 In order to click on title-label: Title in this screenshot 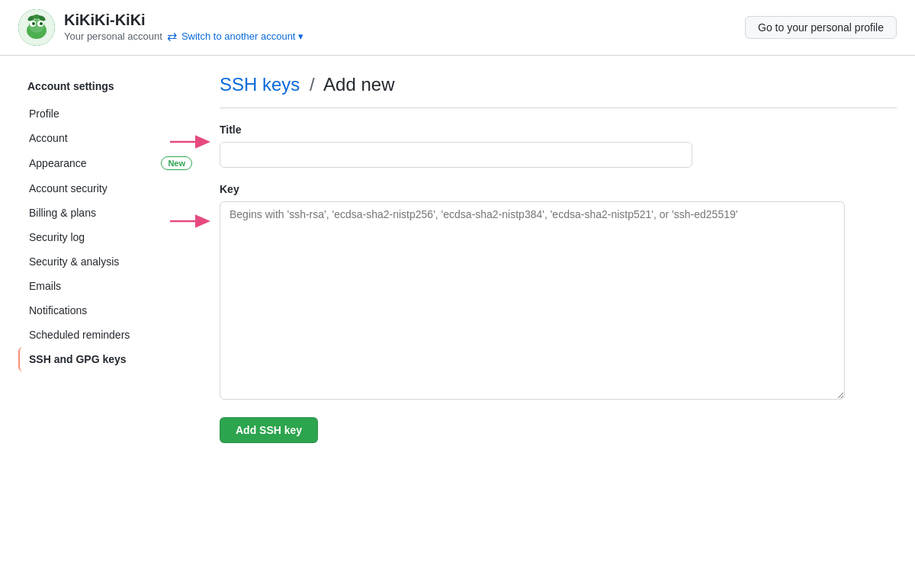, I will do `click(558, 130)`.